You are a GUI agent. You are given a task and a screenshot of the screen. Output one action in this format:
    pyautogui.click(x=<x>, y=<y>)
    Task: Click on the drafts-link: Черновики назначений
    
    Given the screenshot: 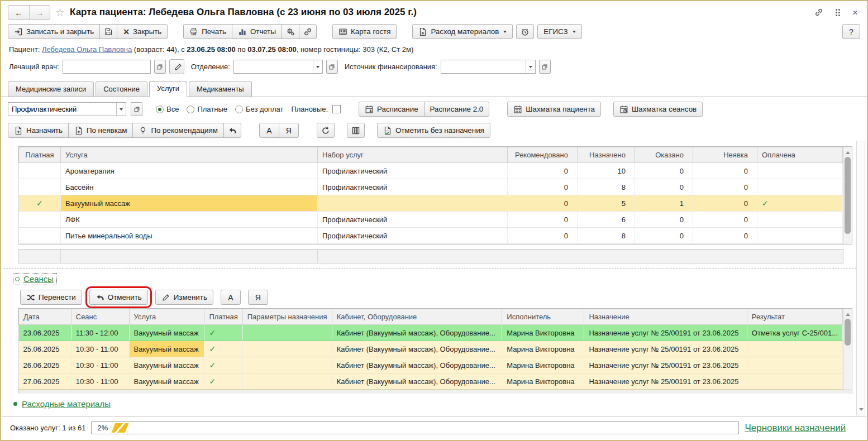 What is the action you would take?
    pyautogui.click(x=795, y=428)
    